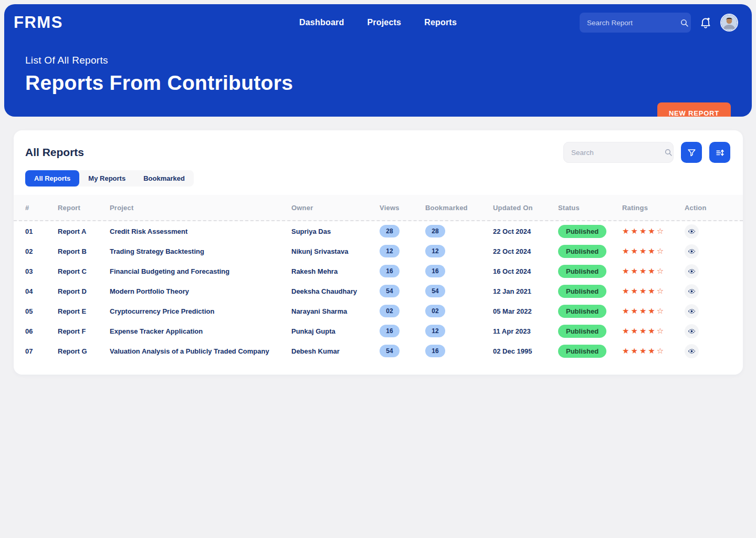 The height and width of the screenshot is (538, 756). Describe the element at coordinates (335, 351) in the screenshot. I see `cell-owner: Debesh Kumar` at that location.